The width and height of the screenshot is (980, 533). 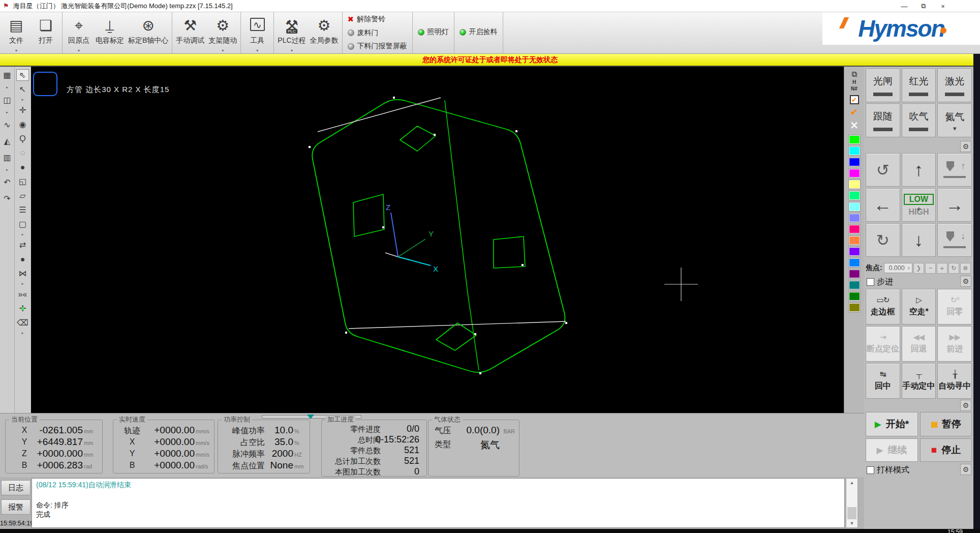 I want to click on maximize-button: ⧉, so click(x=924, y=6).